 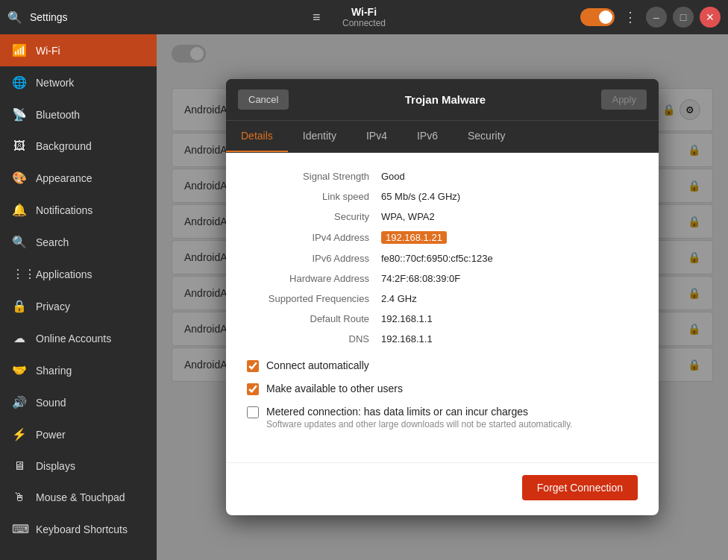 What do you see at coordinates (263, 100) in the screenshot?
I see `dialog-cancel-button: Cancel` at bounding box center [263, 100].